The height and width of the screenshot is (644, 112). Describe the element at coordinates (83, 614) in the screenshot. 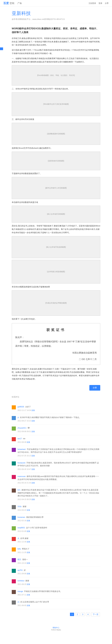

I see `page-3: 3` at that location.